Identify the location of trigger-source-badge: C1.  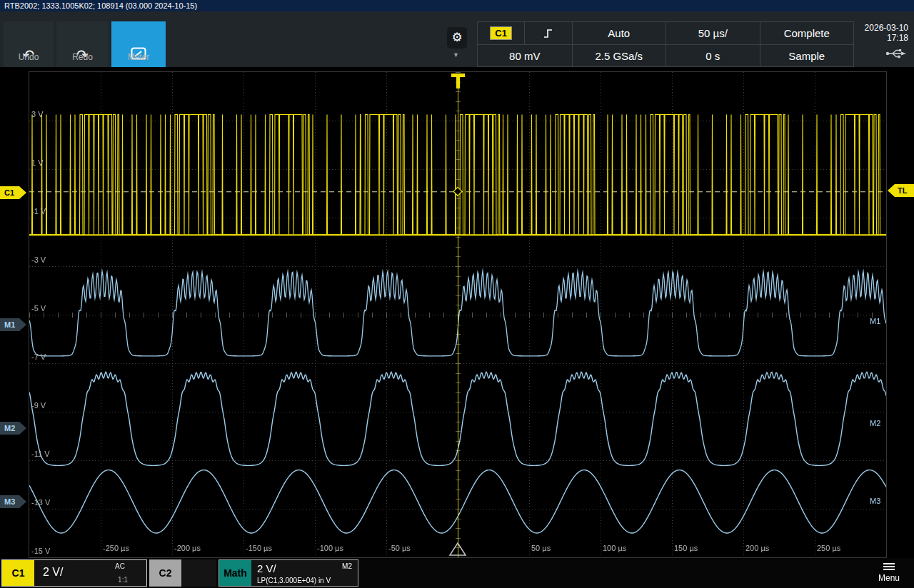
(501, 33).